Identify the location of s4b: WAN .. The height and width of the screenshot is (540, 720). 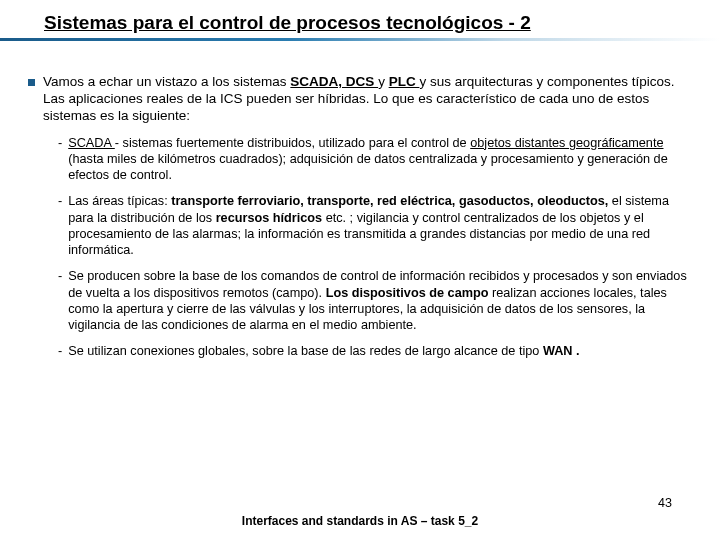
(562, 351).